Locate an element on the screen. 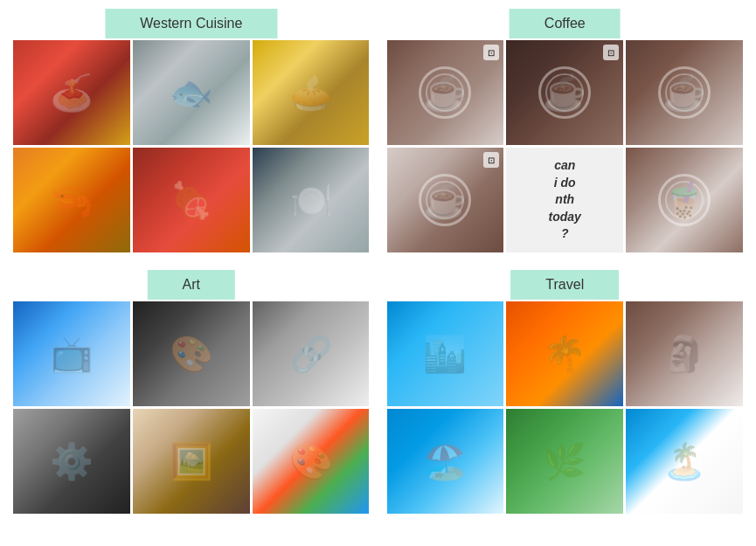  category-header-art: Art is located at coordinates (191, 285).